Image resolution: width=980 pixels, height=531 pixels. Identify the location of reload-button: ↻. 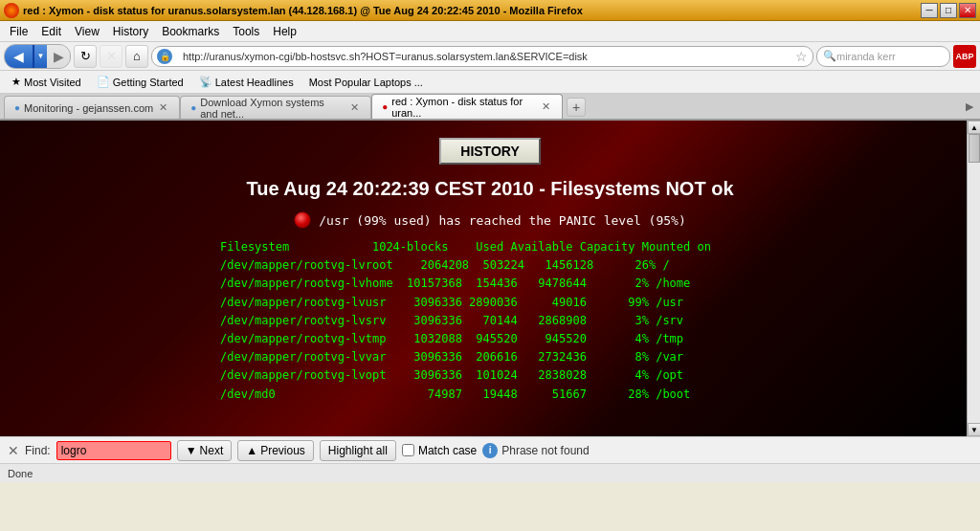
(85, 56).